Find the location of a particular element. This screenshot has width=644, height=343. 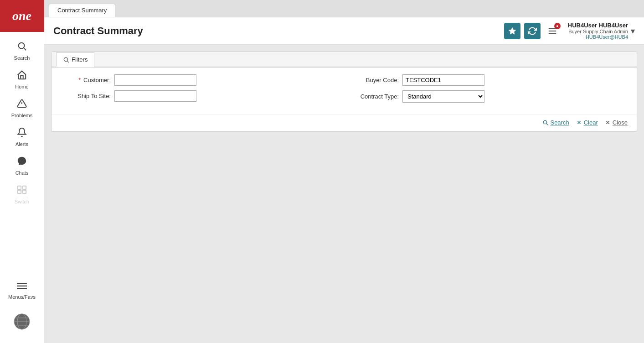

app-logo: one is located at coordinates (22, 16).